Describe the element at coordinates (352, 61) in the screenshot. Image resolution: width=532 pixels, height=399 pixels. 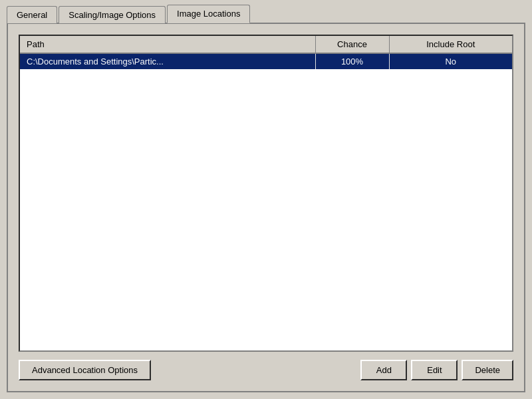
I see `cell-chance: 100%` at that location.